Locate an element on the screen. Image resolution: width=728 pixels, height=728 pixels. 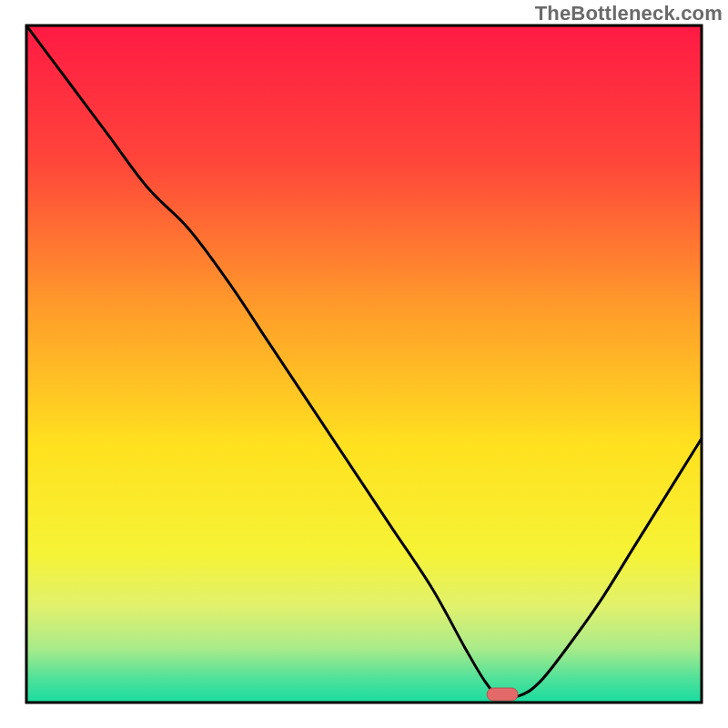
watermark-text: TheBottleneck.com is located at coordinates (629, 14).